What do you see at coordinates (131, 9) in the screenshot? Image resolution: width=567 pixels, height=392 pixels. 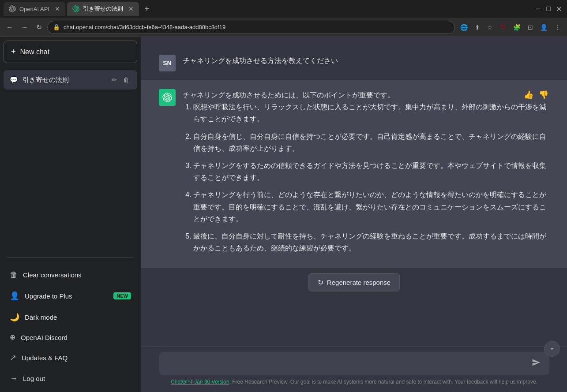 I see `tab-close-btn-2: ✕` at bounding box center [131, 9].